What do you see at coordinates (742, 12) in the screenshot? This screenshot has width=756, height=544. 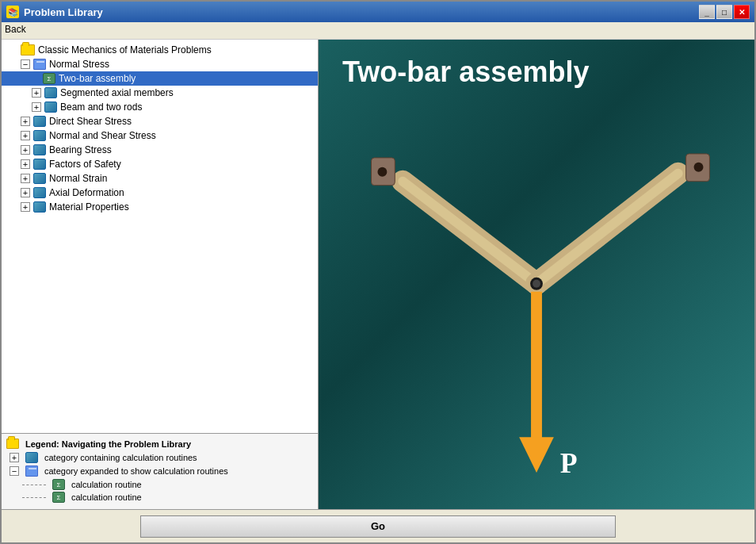 I see `close-button: ✕` at bounding box center [742, 12].